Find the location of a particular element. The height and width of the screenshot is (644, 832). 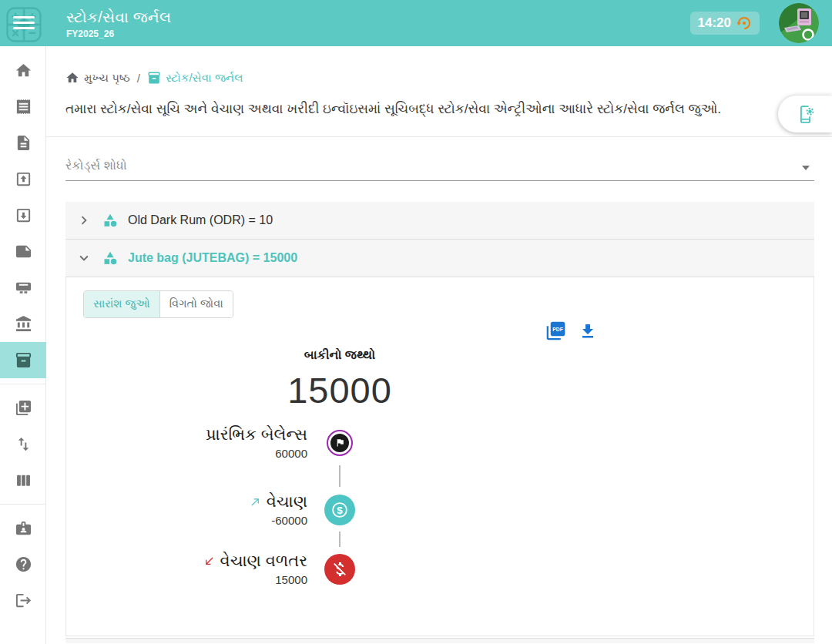

tab-summary-view: સારાંશ જુઓ is located at coordinates (122, 304).